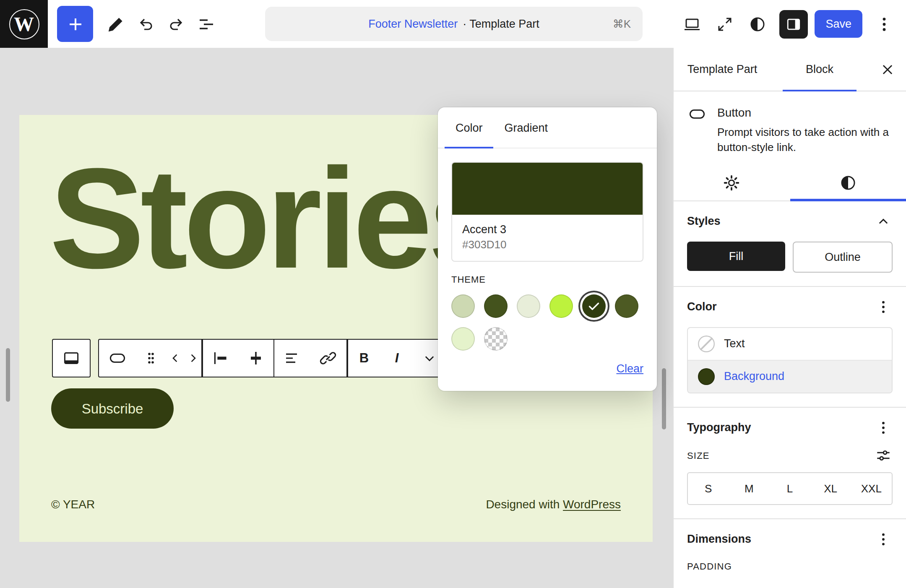 Image resolution: width=906 pixels, height=588 pixels. I want to click on no-color-icon, so click(706, 344).